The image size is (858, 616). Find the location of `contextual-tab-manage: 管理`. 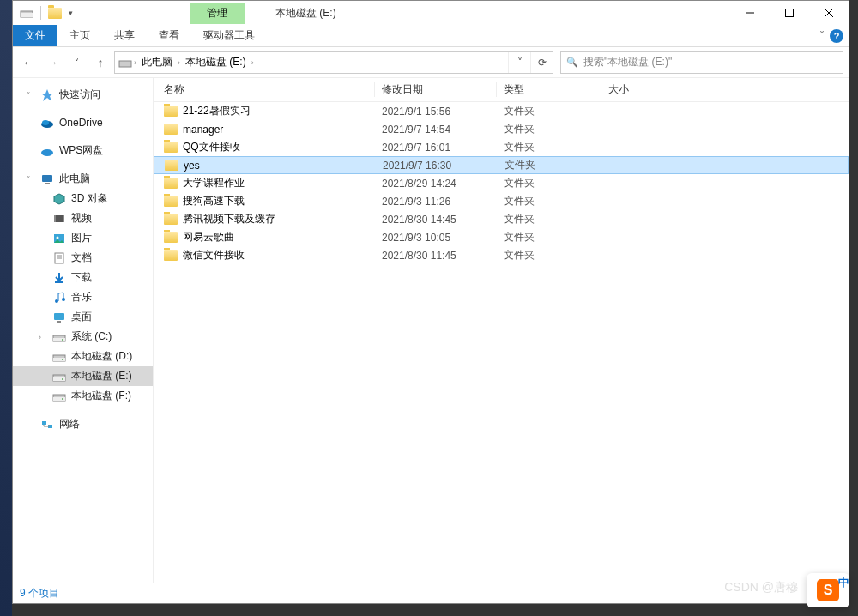

contextual-tab-manage: 管理 is located at coordinates (217, 14).